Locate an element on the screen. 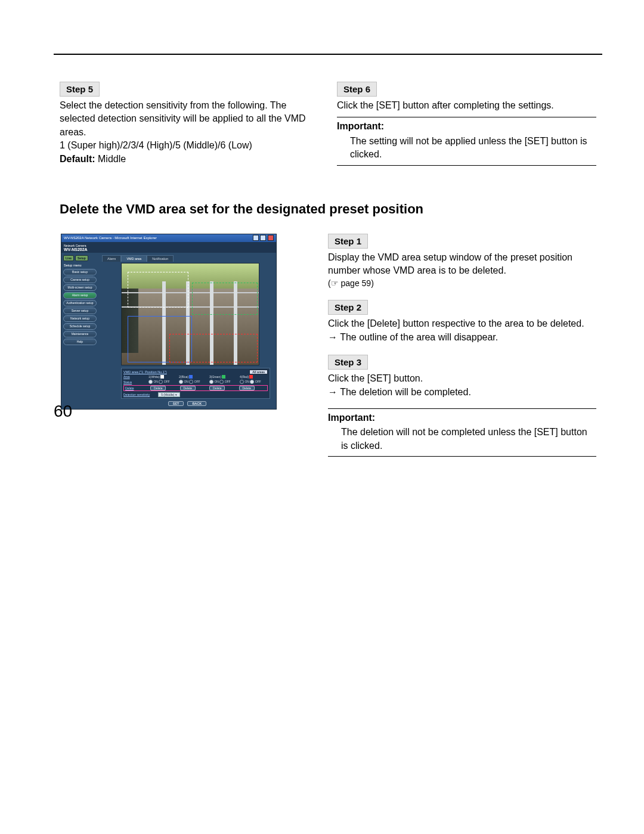 Image resolution: width=644 pixels, height=834 pixels. delete-area-1: Delete is located at coordinates (158, 388).